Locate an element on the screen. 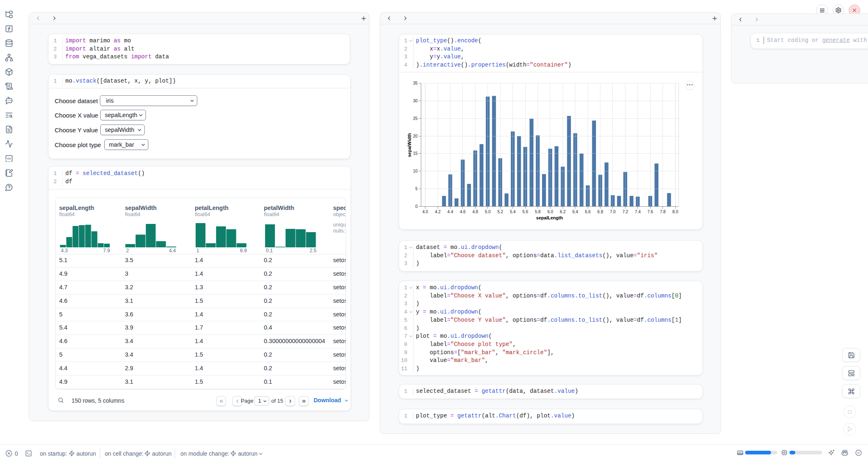 This screenshot has width=868, height=461. svg-text: 6.6 is located at coordinates (588, 212).